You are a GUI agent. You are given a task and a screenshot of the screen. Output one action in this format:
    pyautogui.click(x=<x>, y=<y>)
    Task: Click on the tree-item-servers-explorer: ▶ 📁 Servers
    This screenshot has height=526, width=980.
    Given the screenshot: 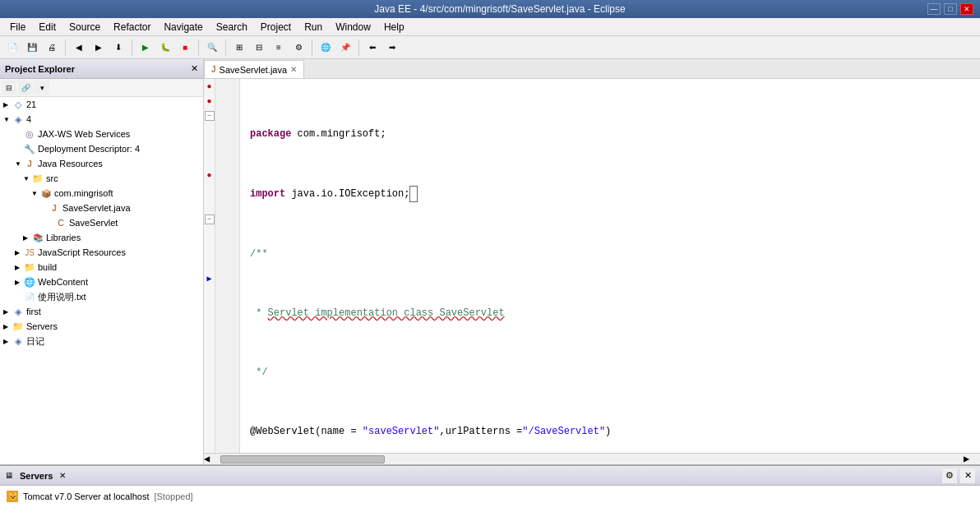 What is the action you would take?
    pyautogui.click(x=102, y=326)
    